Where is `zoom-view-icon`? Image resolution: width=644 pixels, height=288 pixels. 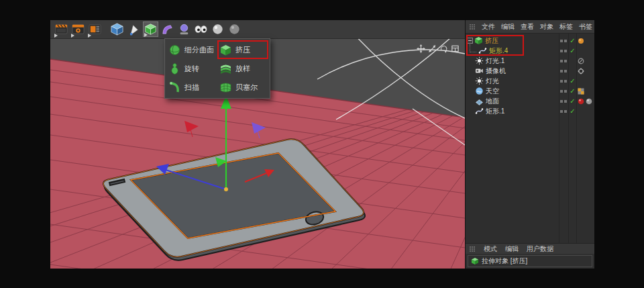 zoom-view-icon is located at coordinates (432, 48).